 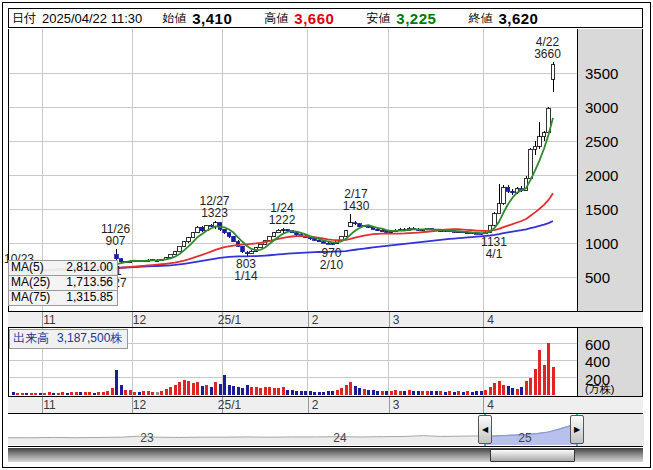 What do you see at coordinates (314, 18) in the screenshot?
I see `high-value: 3,660` at bounding box center [314, 18].